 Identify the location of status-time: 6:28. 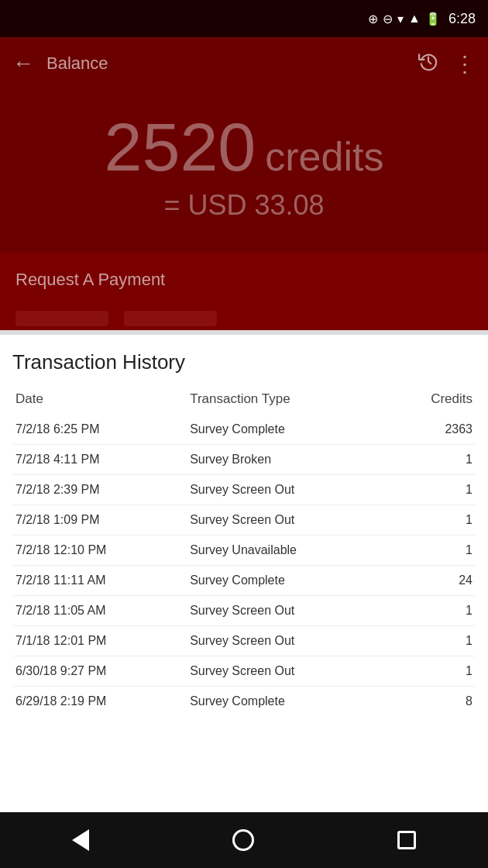
(462, 19).